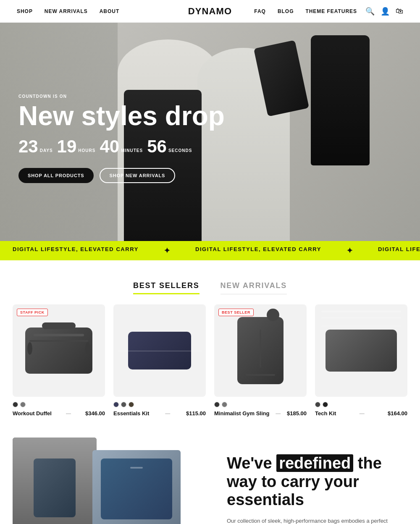  Describe the element at coordinates (326, 413) in the screenshot. I see `product-name-tech-kit: Tech Kit` at that location.